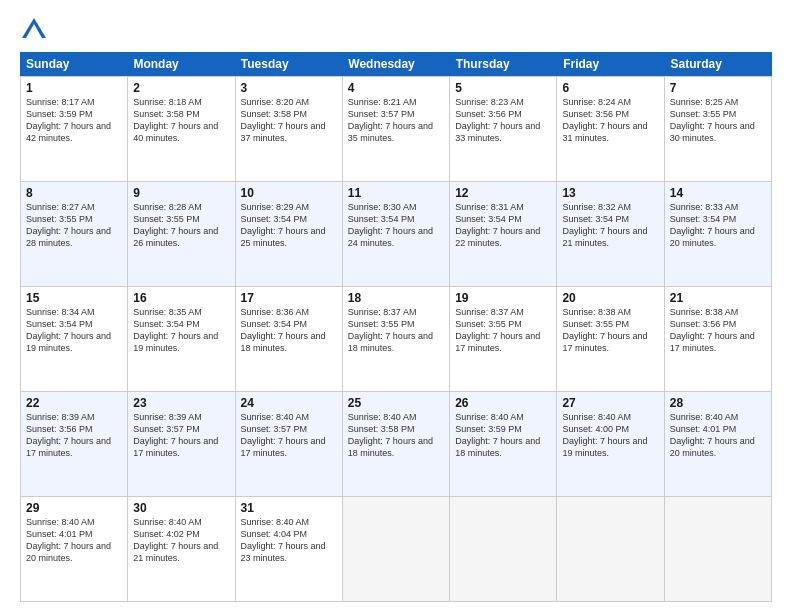  I want to click on day-number: 28, so click(718, 403).